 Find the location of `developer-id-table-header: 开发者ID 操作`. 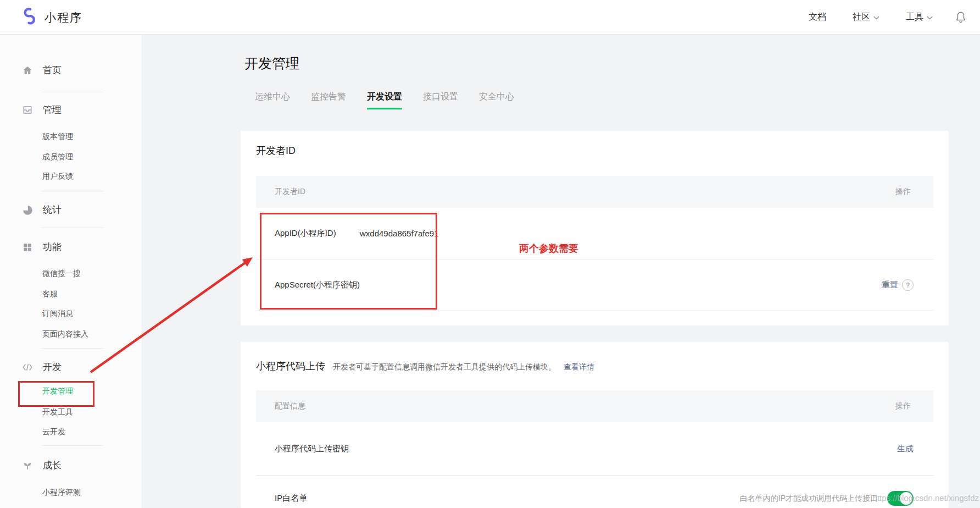

developer-id-table-header: 开发者ID 操作 is located at coordinates (594, 192).